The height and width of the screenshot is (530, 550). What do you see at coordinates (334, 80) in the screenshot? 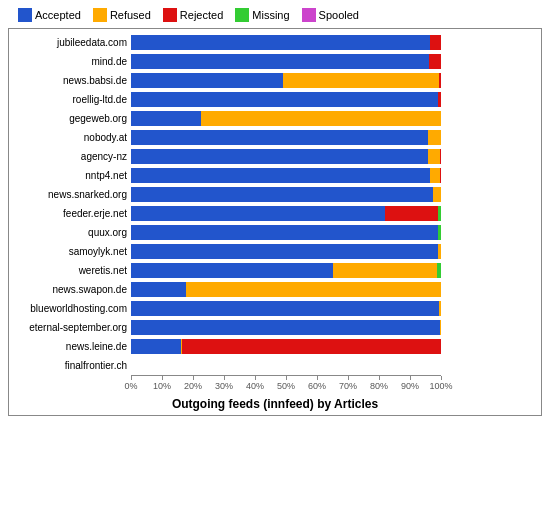
I see `bar-container: 94884786` at bounding box center [334, 80].